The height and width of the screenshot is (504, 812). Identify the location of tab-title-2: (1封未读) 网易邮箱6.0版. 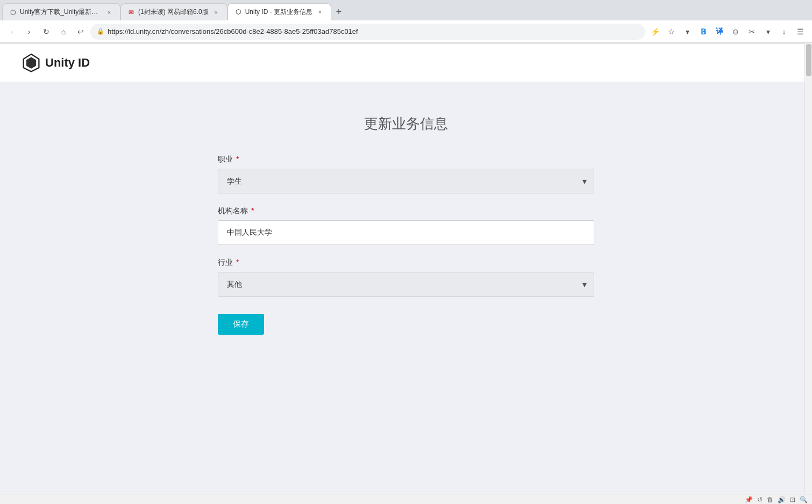
(173, 12).